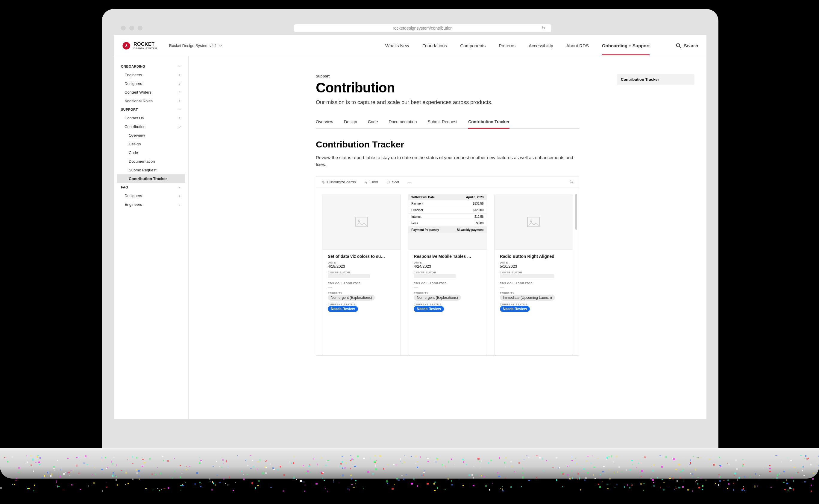 Image resolution: width=819 pixels, height=504 pixels. I want to click on sidebar-group-support: SUPPORT, so click(151, 109).